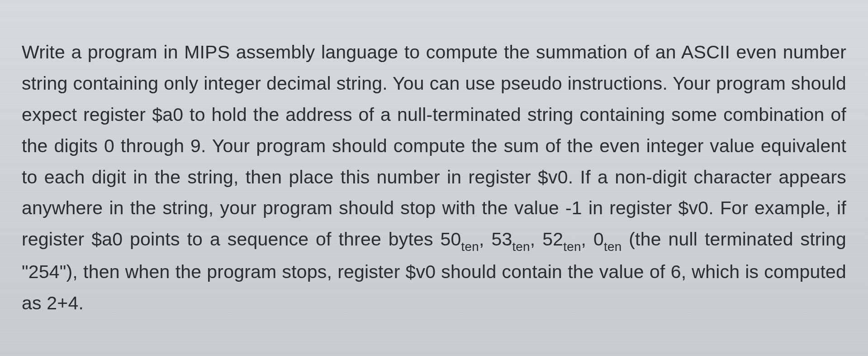  Describe the element at coordinates (546, 239) in the screenshot. I see `problem-text-sep-2: , 52` at that location.